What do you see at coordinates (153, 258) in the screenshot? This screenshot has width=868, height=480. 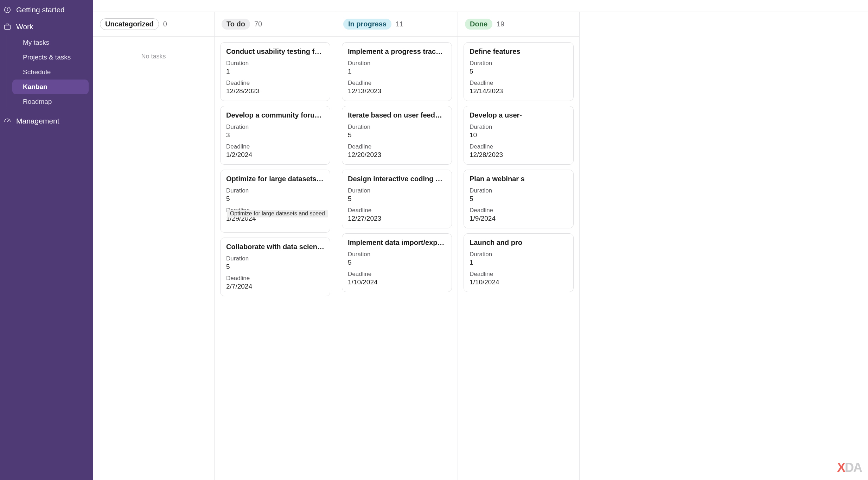 I see `column-body: No tasks` at bounding box center [153, 258].